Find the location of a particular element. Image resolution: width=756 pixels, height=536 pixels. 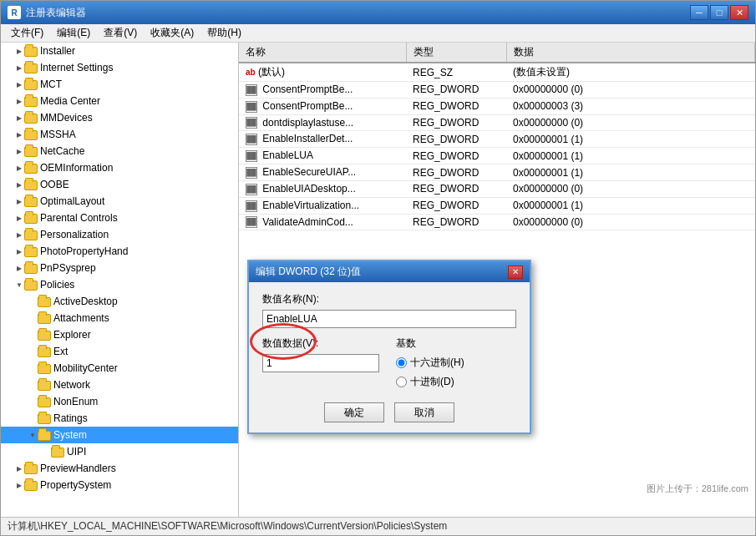

table-row: ██ dontdisplaylastuse... REG_DWORD 0x000… is located at coordinates (497, 123).